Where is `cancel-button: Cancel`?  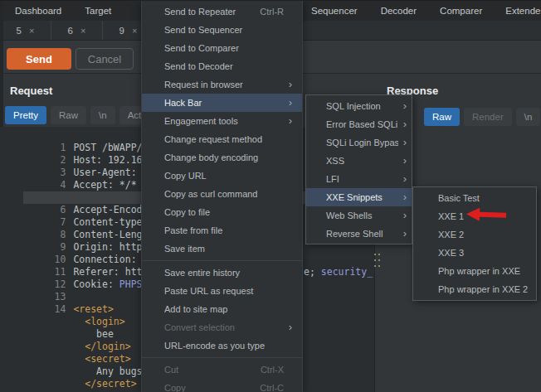
cancel-button: Cancel is located at coordinates (105, 59).